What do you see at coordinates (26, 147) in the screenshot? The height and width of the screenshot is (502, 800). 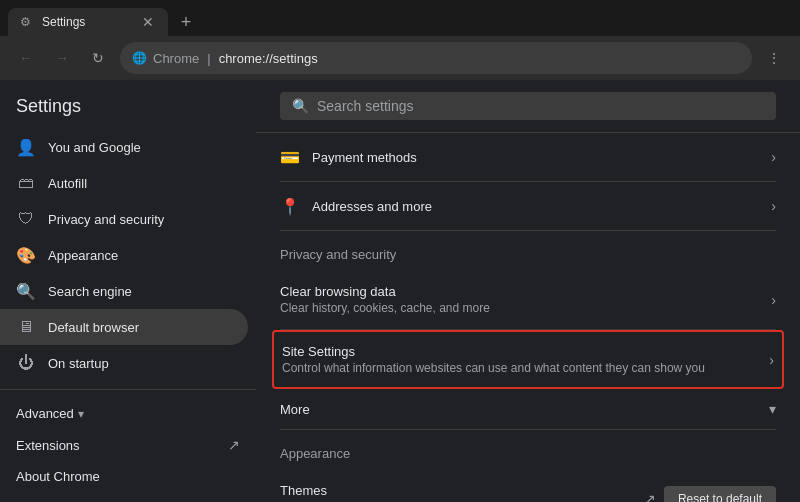 I see `person-icon: 👤` at bounding box center [26, 147].